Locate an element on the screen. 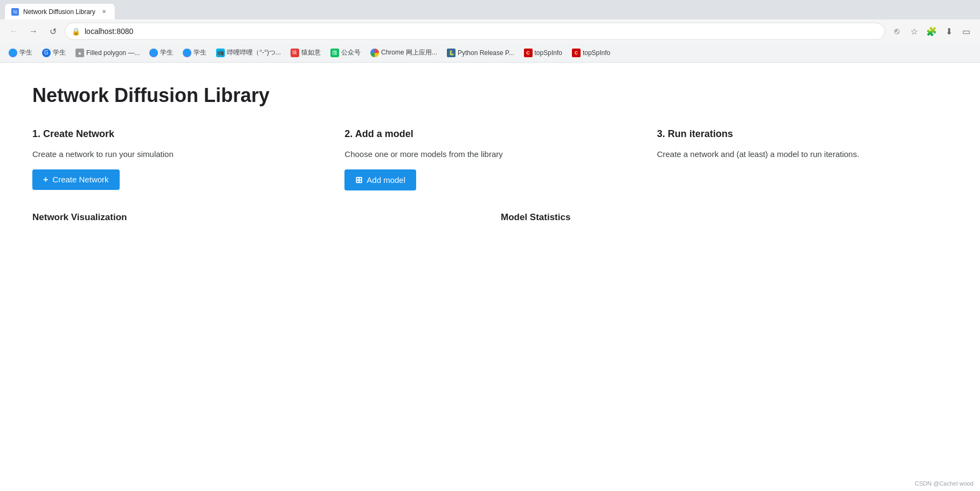 This screenshot has height=491, width=980. bookmark-label: Filled polygon —... is located at coordinates (113, 53).